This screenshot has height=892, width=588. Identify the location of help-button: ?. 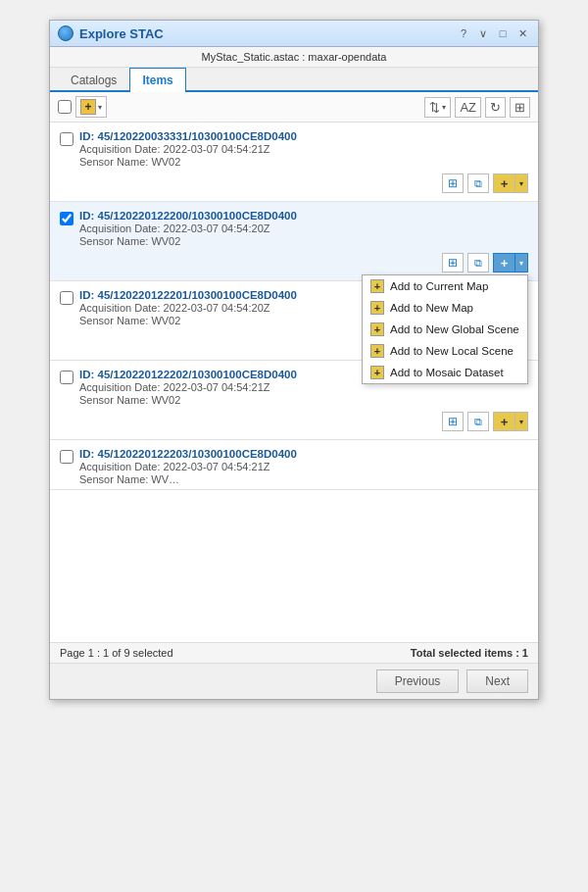
(464, 33).